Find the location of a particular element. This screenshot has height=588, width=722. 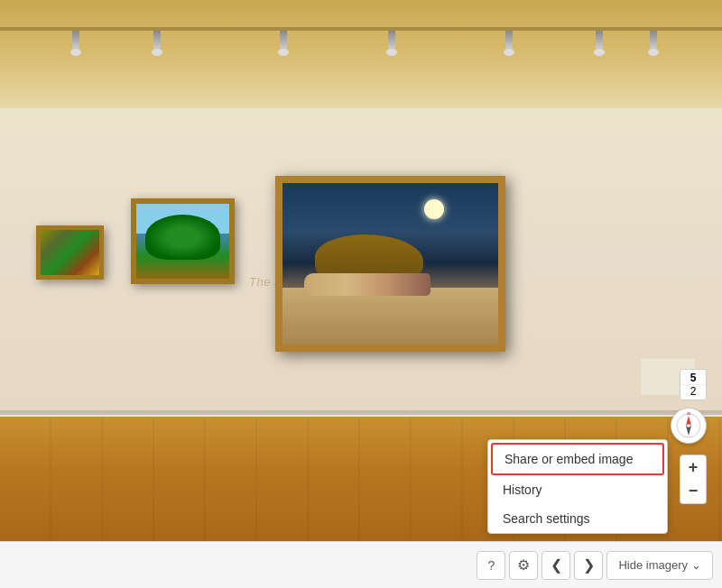

help-icon: ? is located at coordinates (492, 565).